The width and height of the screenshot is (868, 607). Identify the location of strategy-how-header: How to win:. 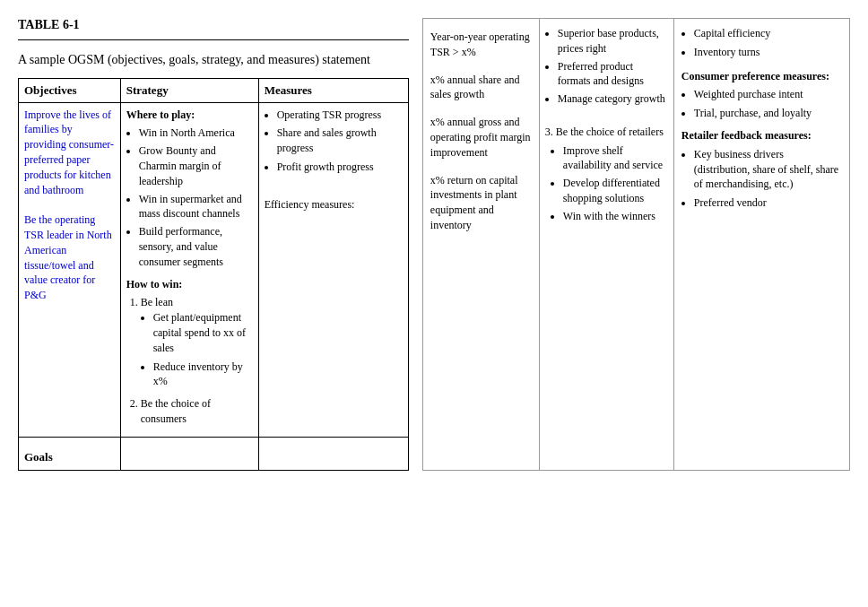
(190, 285).